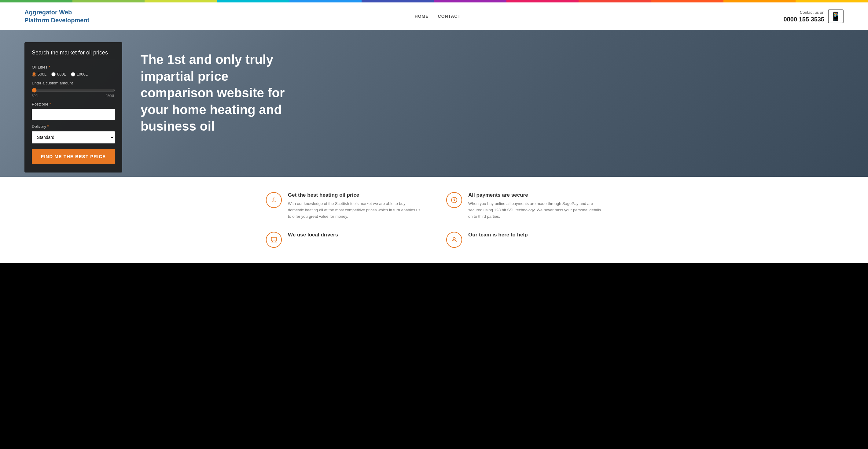  Describe the element at coordinates (73, 83) in the screenshot. I see `custom-amount-label: Enter a custom amount` at that location.